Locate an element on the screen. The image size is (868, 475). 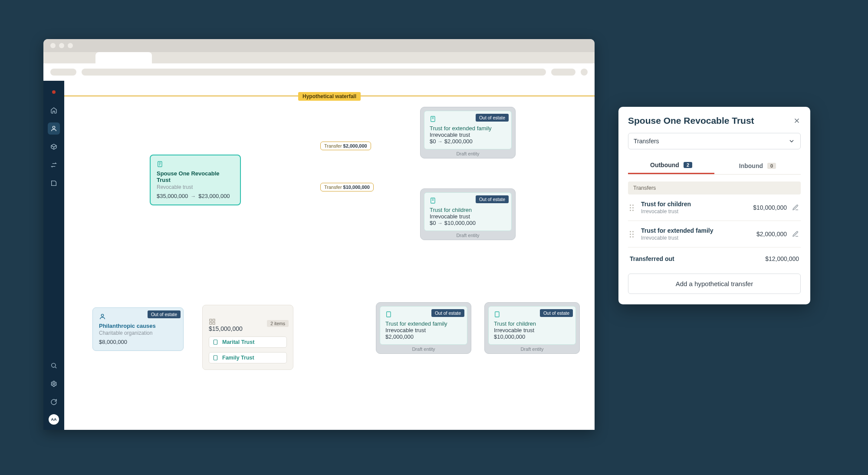
window-control-close is located at coordinates (53, 46).